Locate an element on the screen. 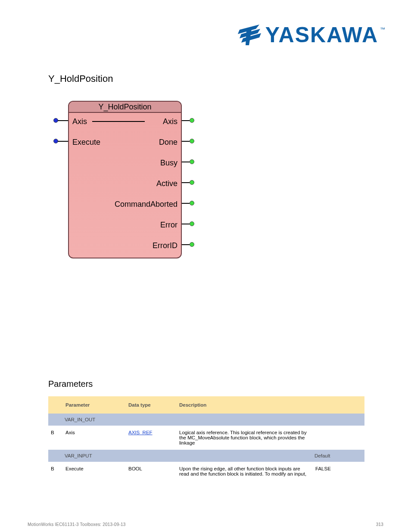 The width and height of the screenshot is (411, 532). datatype-link: AXIS_REF is located at coordinates (140, 432).